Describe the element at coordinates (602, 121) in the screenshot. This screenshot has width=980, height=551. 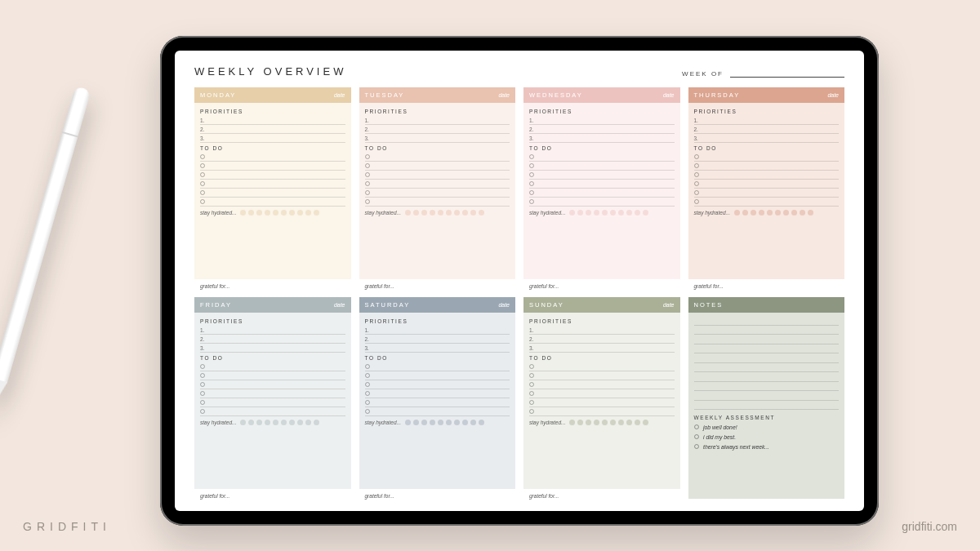
I see `priority-line: 1.` at that location.